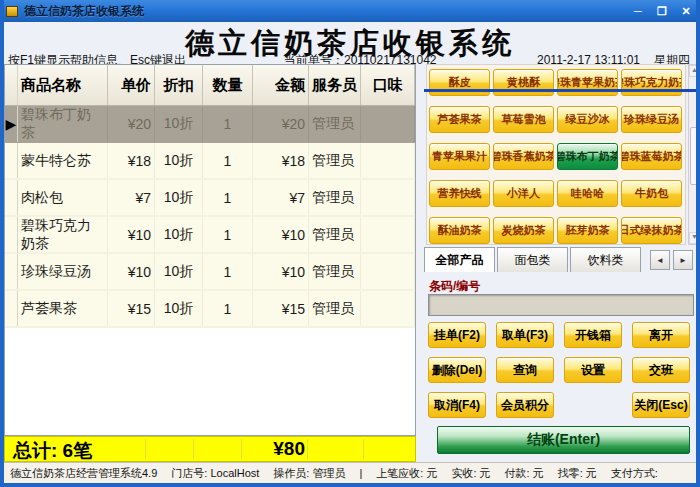  Describe the element at coordinates (588, 230) in the screenshot. I see `product-button: 胚芽奶茶` at that location.